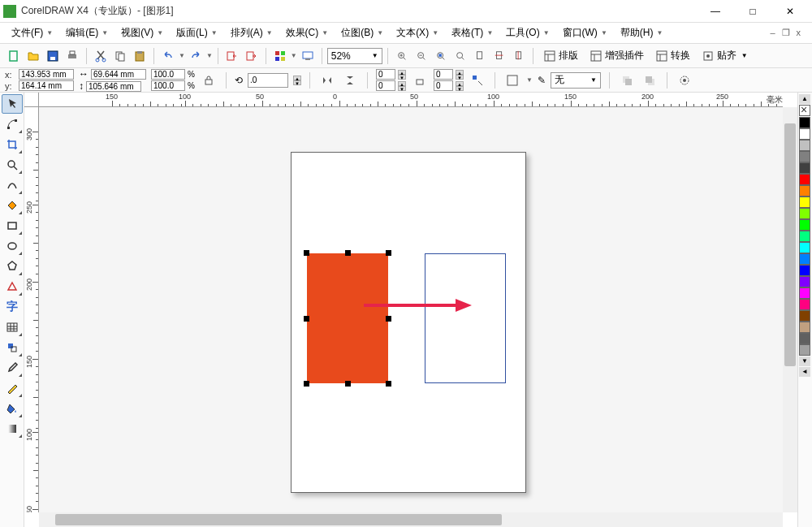 The image size is (812, 527). Describe the element at coordinates (805, 361) in the screenshot. I see `palette-down: ▼` at that location.